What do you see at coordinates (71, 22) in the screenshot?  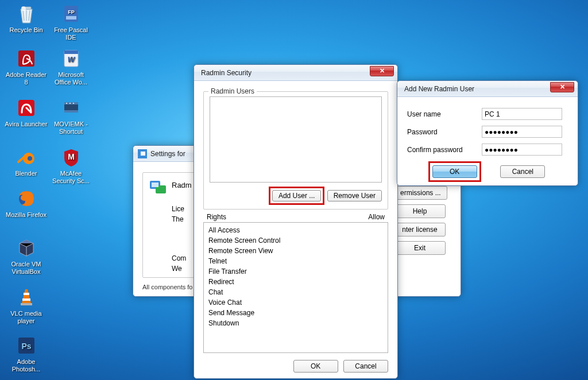 I see `desktop-icon-free-pascal: FP Free Pascal IDE` at bounding box center [71, 22].